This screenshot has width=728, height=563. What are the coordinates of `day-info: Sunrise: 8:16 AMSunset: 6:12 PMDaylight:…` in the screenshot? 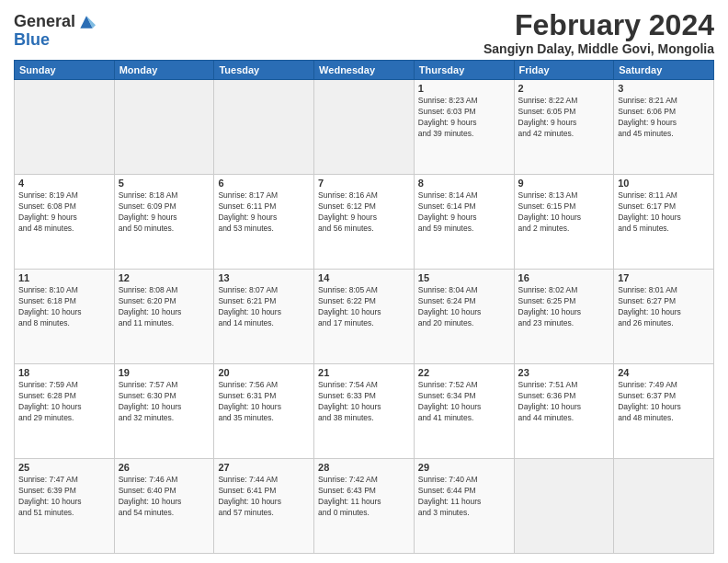 It's located at (364, 213).